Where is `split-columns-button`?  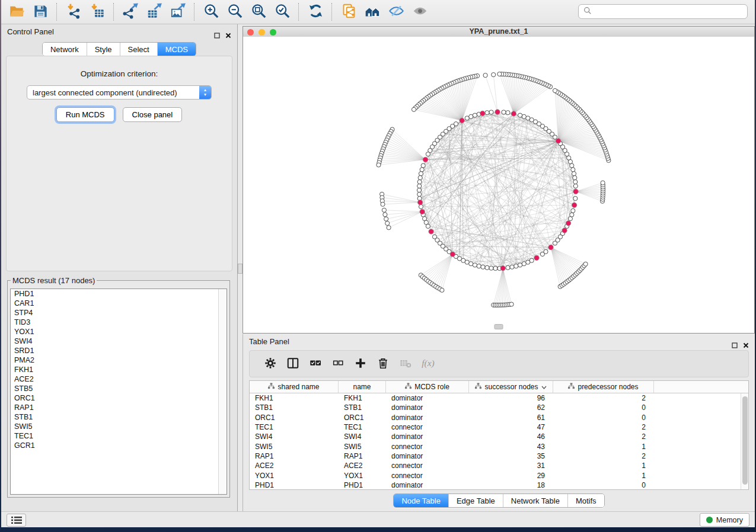 split-columns-button is located at coordinates (293, 364).